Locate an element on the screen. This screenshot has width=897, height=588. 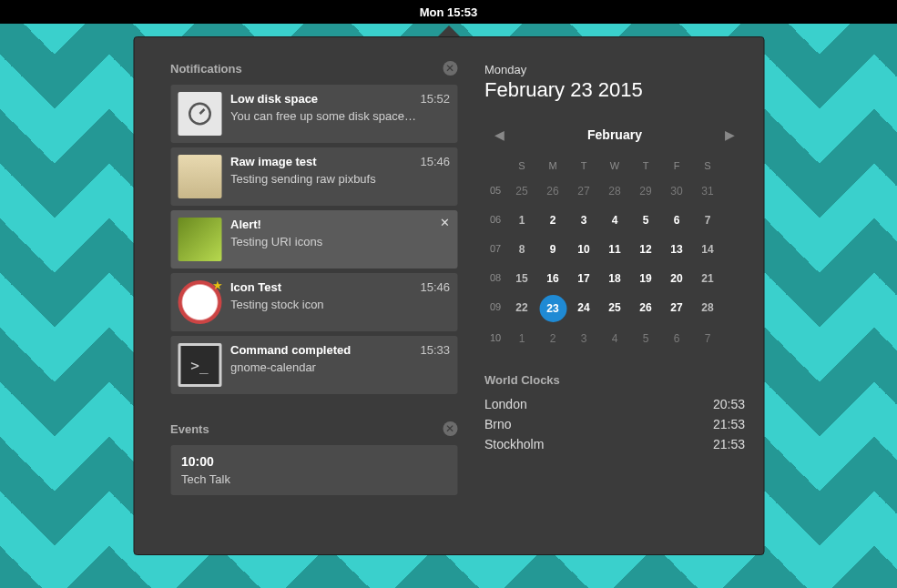
notifications-title: Notifications is located at coordinates (206, 69).